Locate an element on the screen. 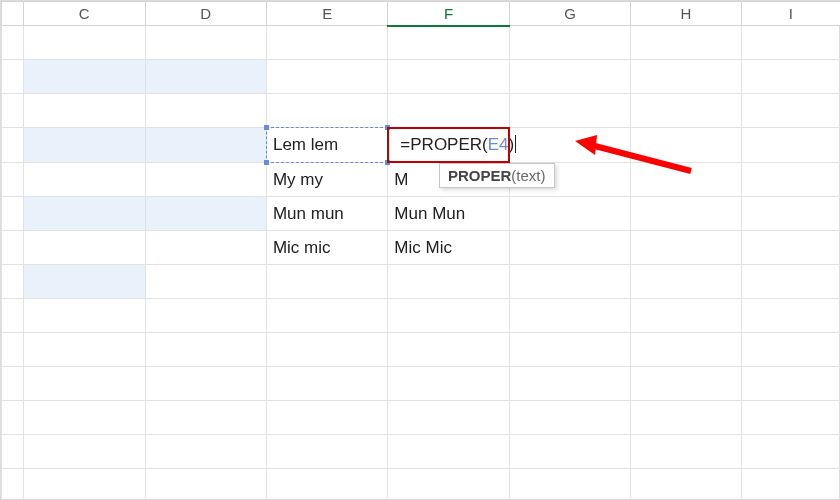  col-header-G: G is located at coordinates (570, 14).